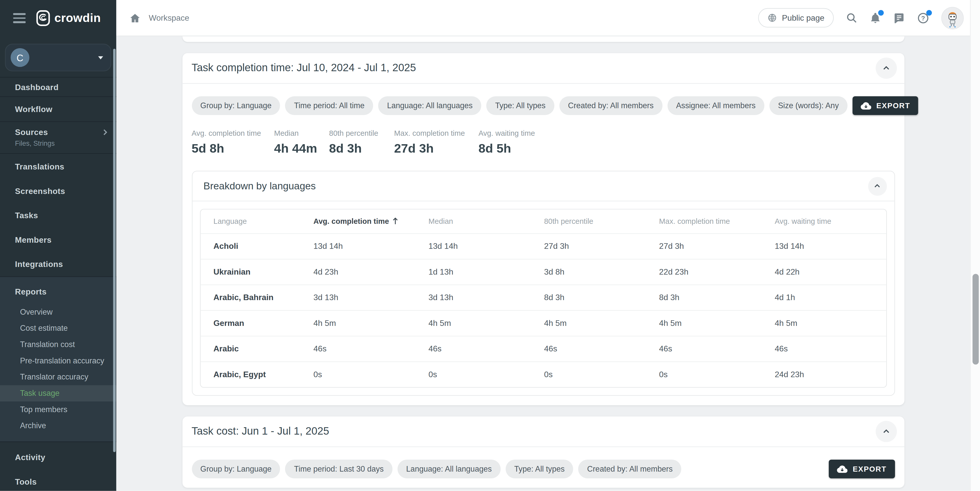  Describe the element at coordinates (58, 264) in the screenshot. I see `sidebar-item-integrations: Integrations` at that location.